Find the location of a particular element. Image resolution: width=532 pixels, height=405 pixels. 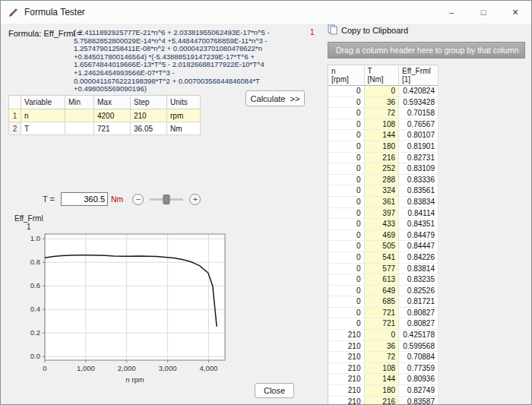

eff-cell: 0.84447 is located at coordinates (419, 246).